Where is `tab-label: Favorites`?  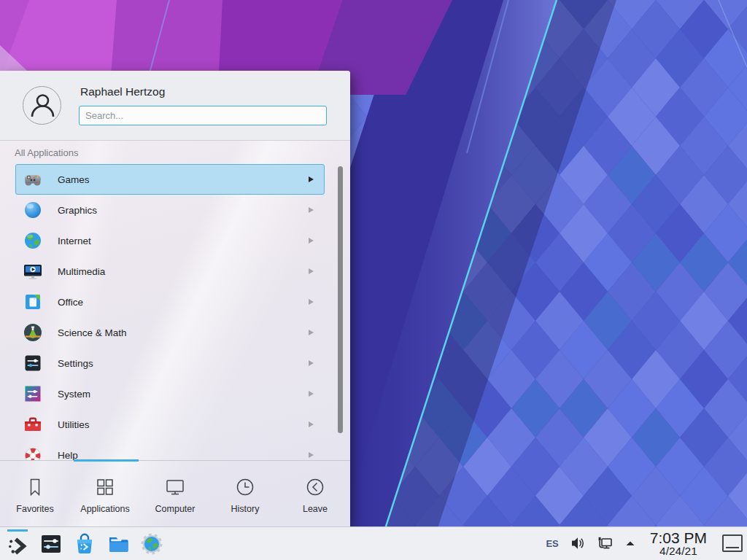
tab-label: Favorites is located at coordinates (35, 509).